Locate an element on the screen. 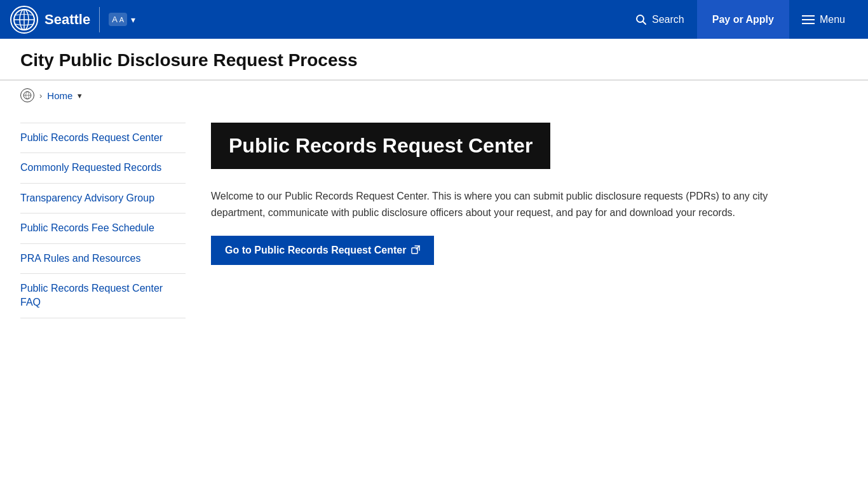 The height and width of the screenshot is (488, 868). content-description: Welcome to our Public Records Request Ce… is located at coordinates (497, 205).